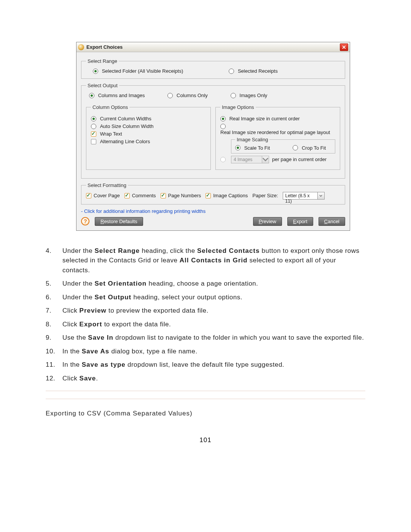 The height and width of the screenshot is (532, 411). I want to click on images-per-page-select: 4 Images, so click(250, 160).